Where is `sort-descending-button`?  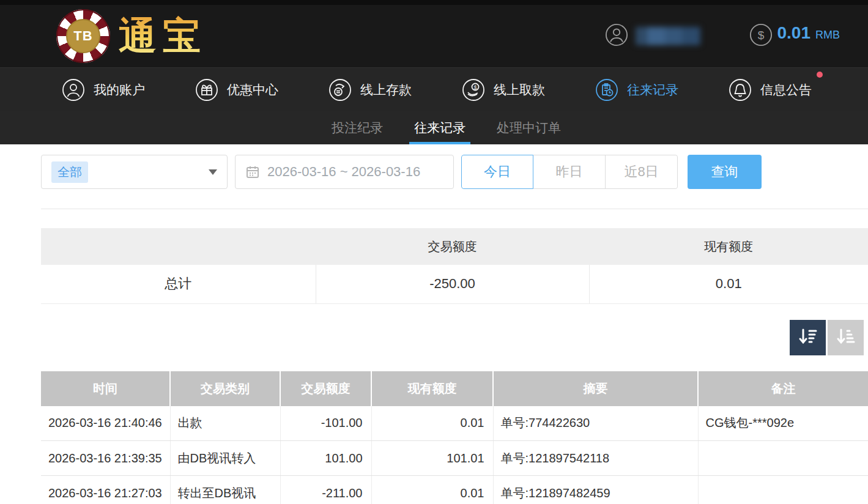
sort-descending-button is located at coordinates (807, 338).